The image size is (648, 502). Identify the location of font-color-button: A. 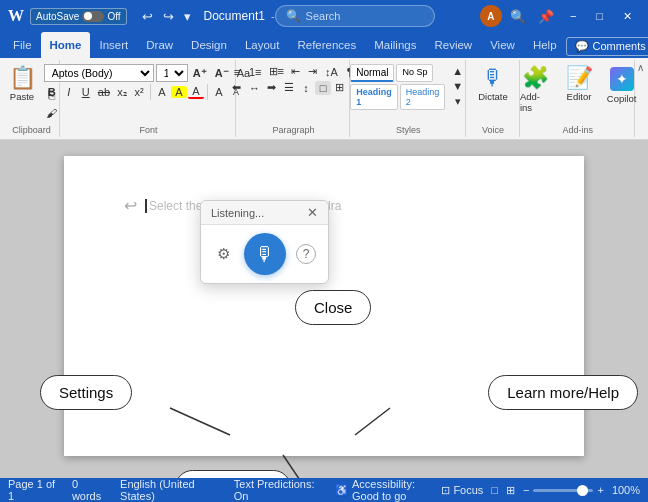
(196, 92).